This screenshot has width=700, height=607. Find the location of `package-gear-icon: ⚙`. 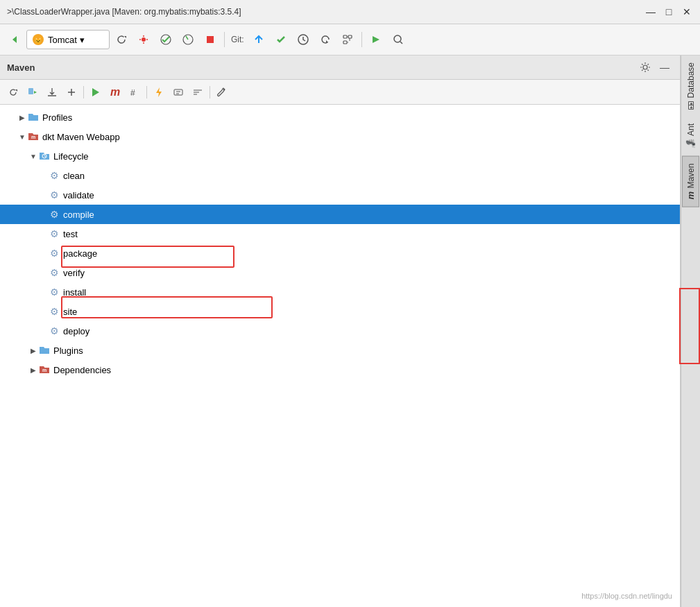

package-gear-icon: ⚙ is located at coordinates (54, 253).